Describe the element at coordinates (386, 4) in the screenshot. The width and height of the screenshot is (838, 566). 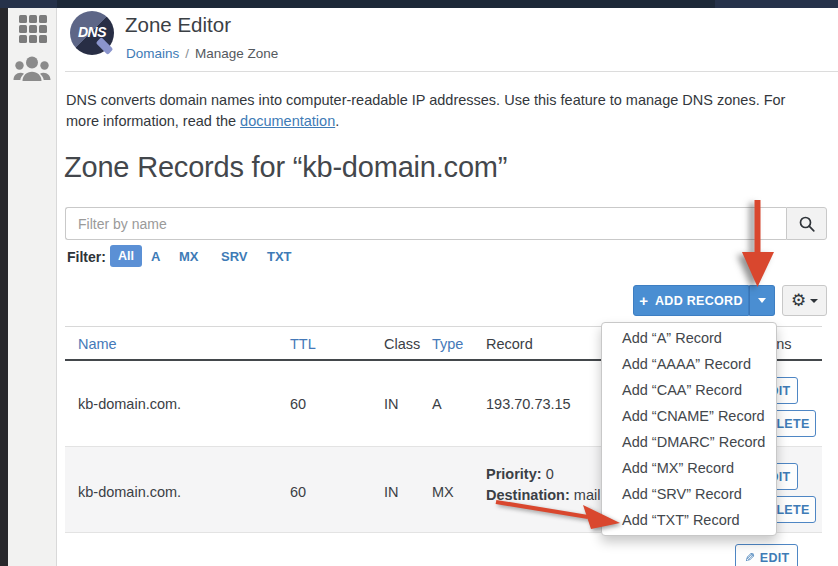
I see `browser-tab-strip` at that location.